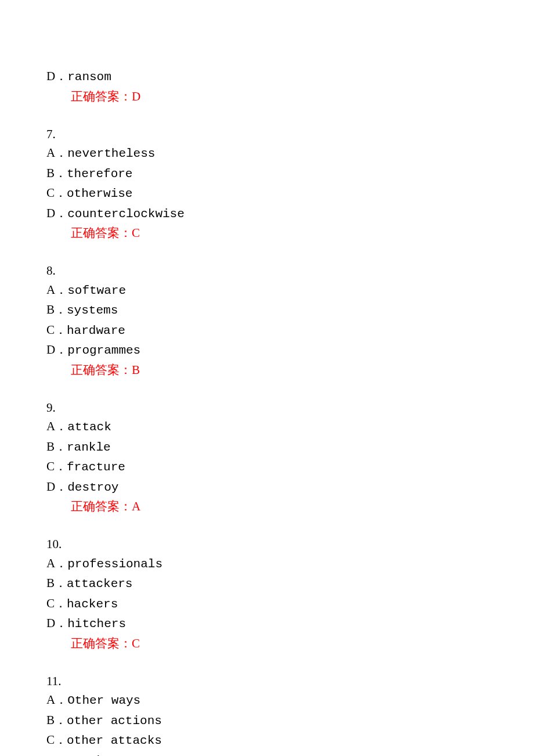 This screenshot has height=756, width=534. I want to click on question-block: 10.A．professionalsB．attackersC．hackersD．…, so click(267, 593).